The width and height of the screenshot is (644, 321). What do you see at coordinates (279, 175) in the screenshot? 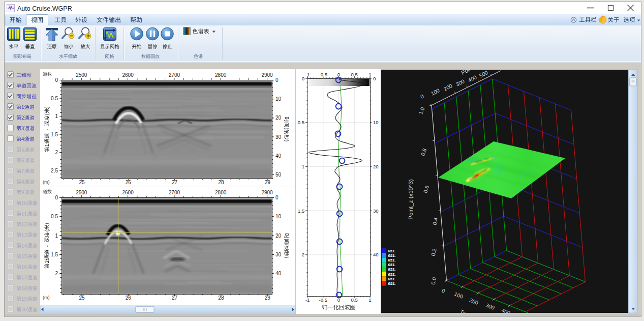
I see `svg-text: 50` at bounding box center [279, 175].